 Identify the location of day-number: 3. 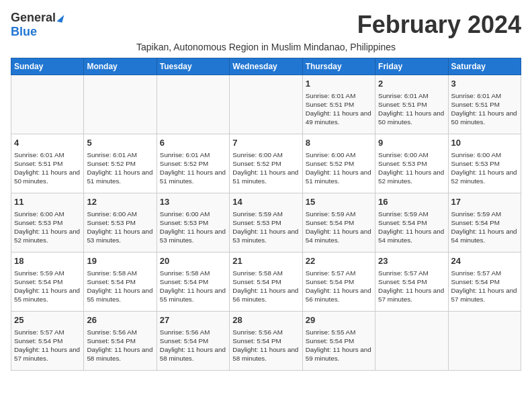
(485, 84).